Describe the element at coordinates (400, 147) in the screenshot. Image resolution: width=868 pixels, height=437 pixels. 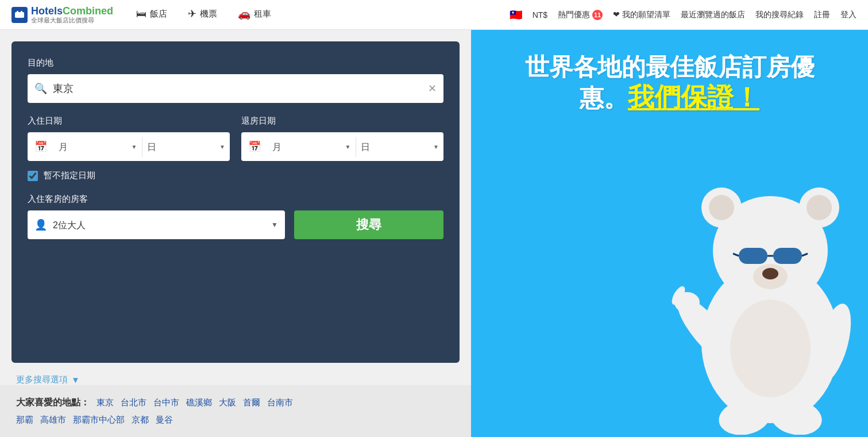
I see `checkout-day-wrapper: 日 for(let i=1;i<=31;i++) document.write(…` at that location.